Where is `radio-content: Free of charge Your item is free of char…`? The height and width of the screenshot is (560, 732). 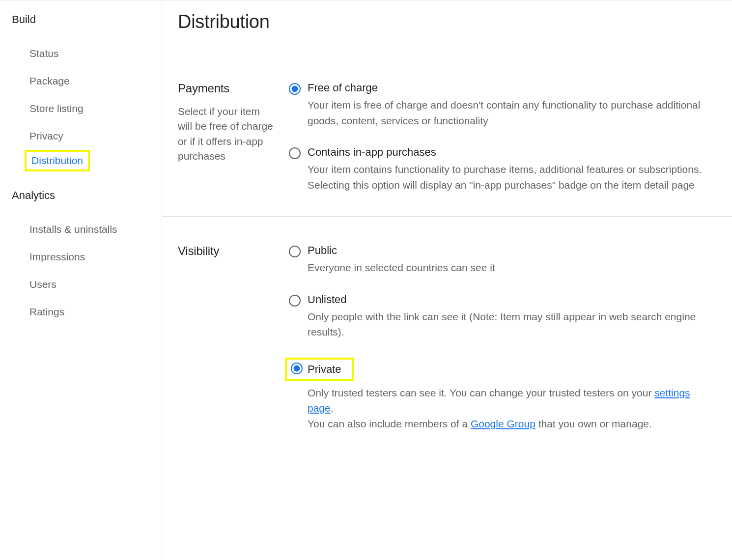
radio-content: Free of charge Your item is free of char… is located at coordinates (505, 105).